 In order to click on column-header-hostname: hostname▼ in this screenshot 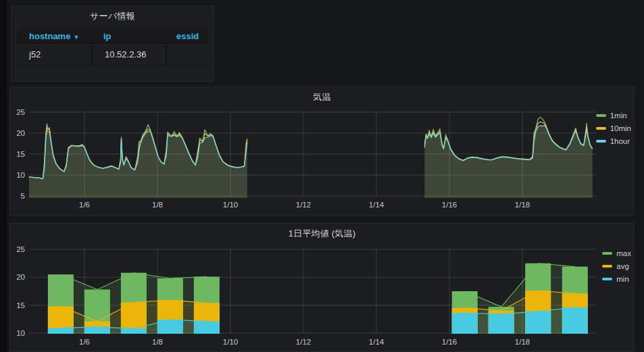, I will do `click(54, 36)`.